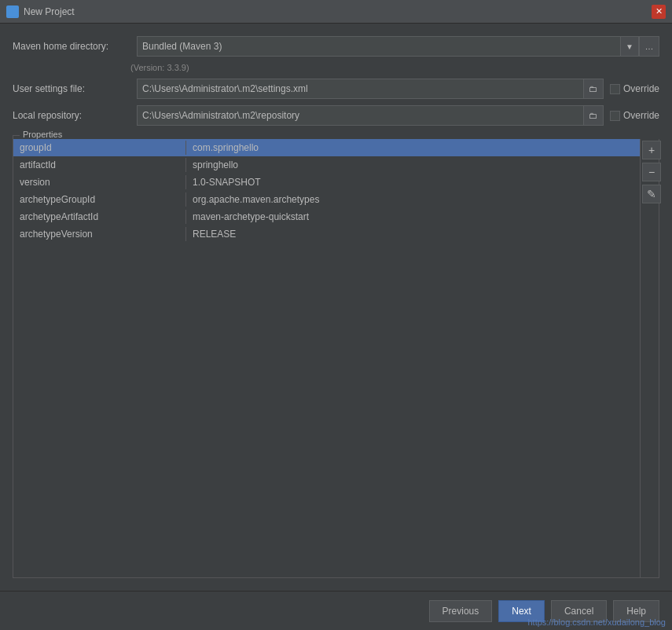 This screenshot has width=672, height=630. What do you see at coordinates (615, 116) in the screenshot?
I see `local-repo-override-checkbox` at bounding box center [615, 116].